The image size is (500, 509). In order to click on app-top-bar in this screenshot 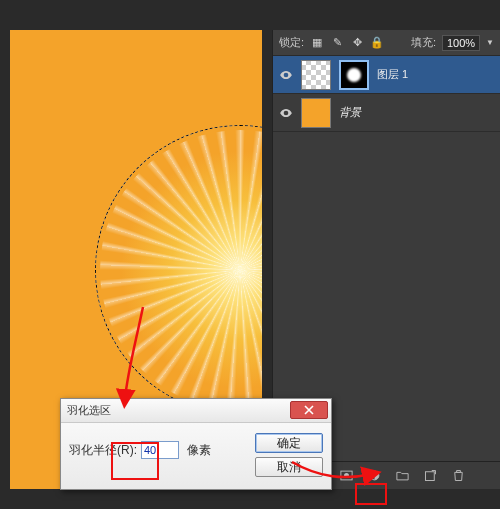, I will do `click(250, 15)`.